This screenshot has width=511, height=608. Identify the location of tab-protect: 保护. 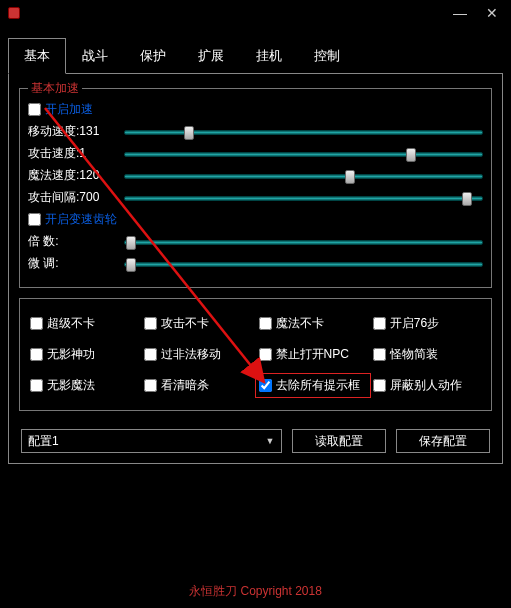
(153, 56).